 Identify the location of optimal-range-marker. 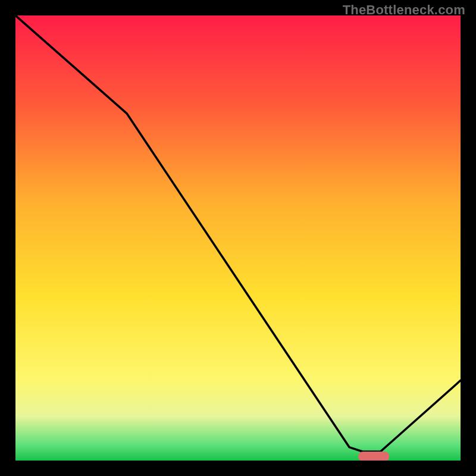
(374, 456).